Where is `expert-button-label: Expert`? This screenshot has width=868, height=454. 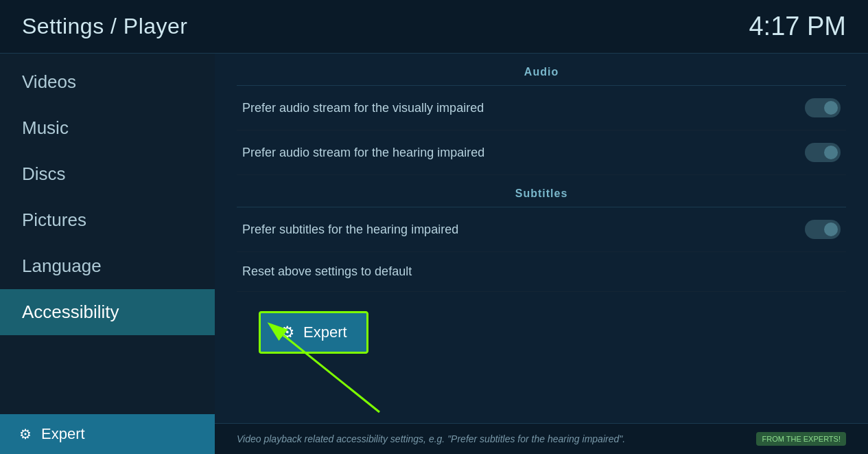
expert-button-label: Expert is located at coordinates (325, 332).